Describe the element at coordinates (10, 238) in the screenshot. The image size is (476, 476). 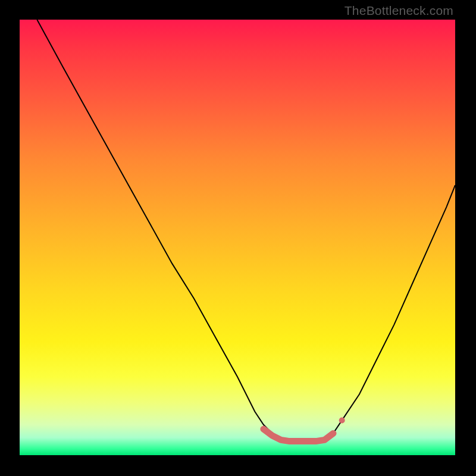
I see `frame-left` at that location.